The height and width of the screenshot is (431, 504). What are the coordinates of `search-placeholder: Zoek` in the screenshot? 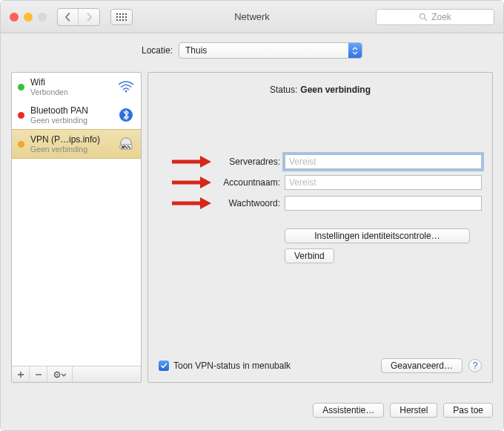 It's located at (442, 17).